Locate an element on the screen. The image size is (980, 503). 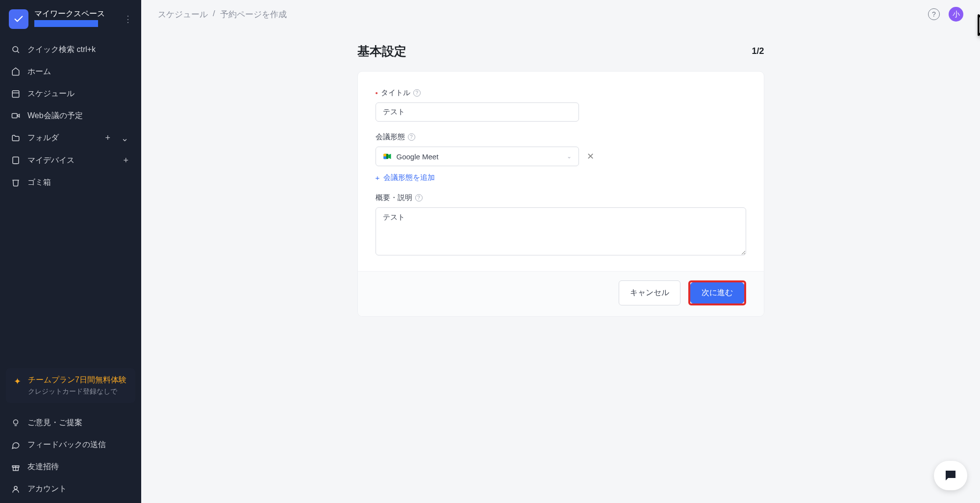
sidebar-item-label: ゴミ箱 is located at coordinates (39, 182).